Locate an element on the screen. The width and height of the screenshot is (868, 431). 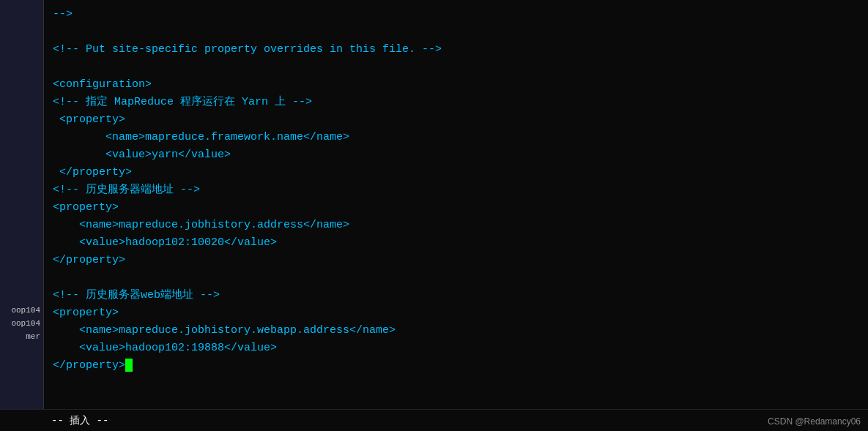
cursor is located at coordinates (129, 365).